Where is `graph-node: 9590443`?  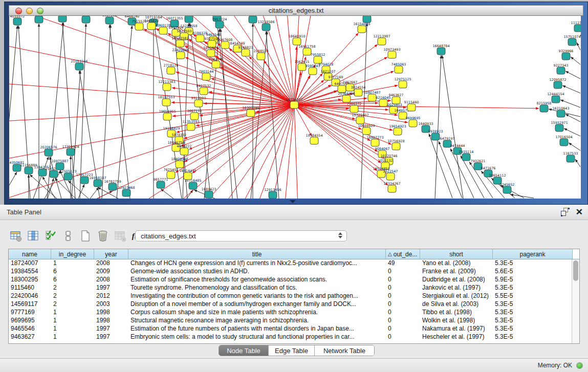
graph-node: 9590443 is located at coordinates (313, 70).